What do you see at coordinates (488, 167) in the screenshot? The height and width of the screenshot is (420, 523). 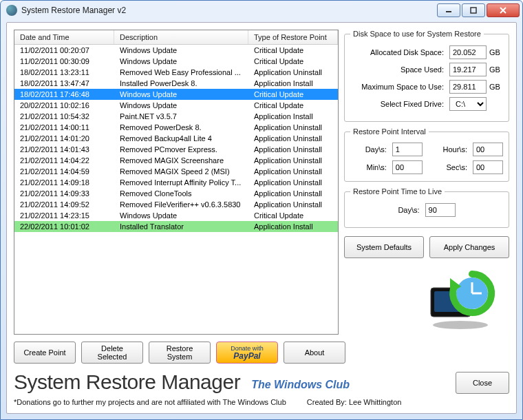 I see `secs-input` at bounding box center [488, 167].